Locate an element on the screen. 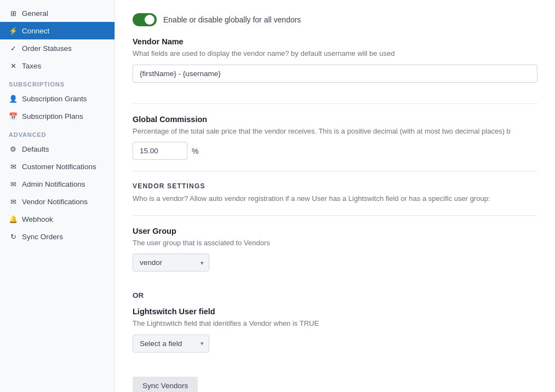  enable-label: Enable or disable globally for all vendo… is located at coordinates (232, 20).